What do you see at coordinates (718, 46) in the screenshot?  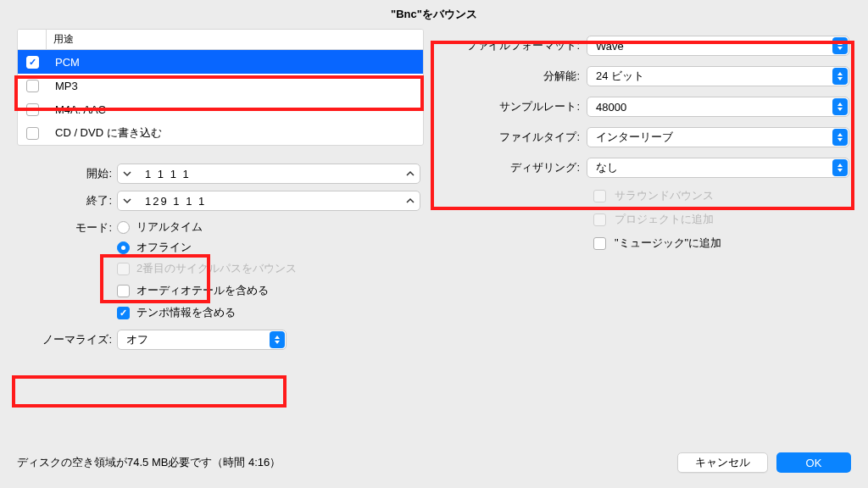 I see `format-select: Wave` at bounding box center [718, 46].